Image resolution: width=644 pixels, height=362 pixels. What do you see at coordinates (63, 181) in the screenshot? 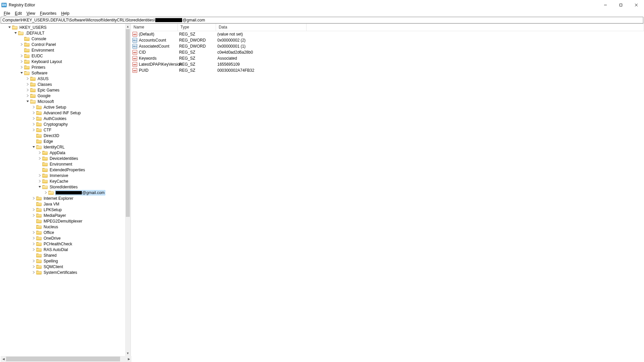
I see `tree-node-keycache: KeyCache` at bounding box center [63, 181].